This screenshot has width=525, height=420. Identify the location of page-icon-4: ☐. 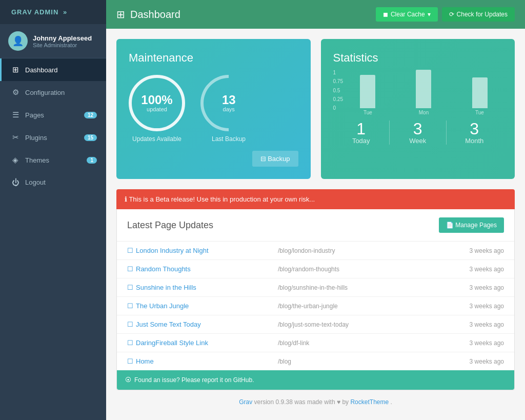
(130, 324).